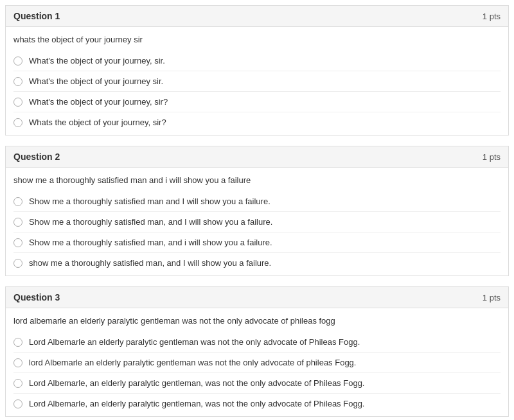 The height and width of the screenshot is (420, 514). Describe the element at coordinates (492, 17) in the screenshot. I see `question-1-pts: 1 pts` at that location.